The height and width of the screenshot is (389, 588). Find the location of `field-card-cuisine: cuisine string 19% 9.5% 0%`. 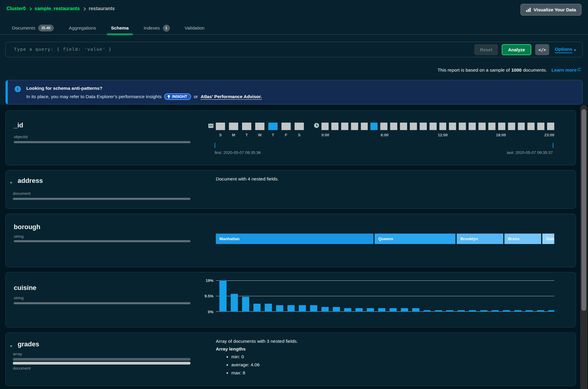

field-card-cuisine: cuisine string 19% 9.5% 0% is located at coordinates (291, 300).